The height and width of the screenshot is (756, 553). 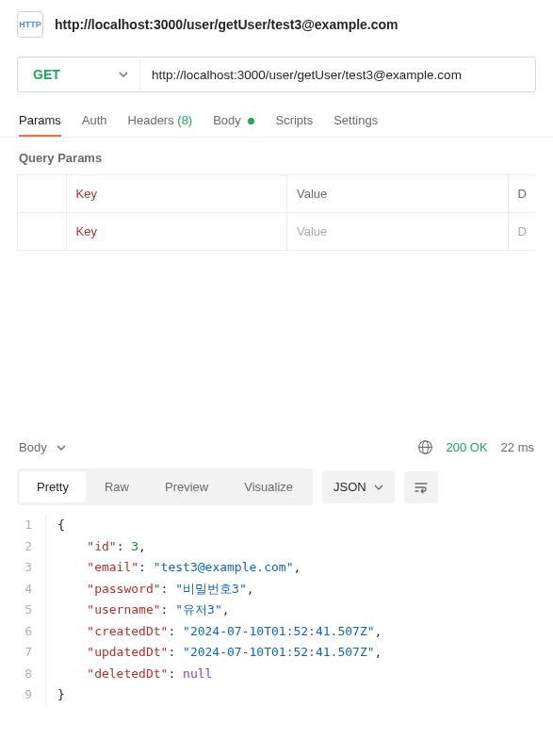 I want to click on tab-body-label: Body, so click(x=227, y=121).